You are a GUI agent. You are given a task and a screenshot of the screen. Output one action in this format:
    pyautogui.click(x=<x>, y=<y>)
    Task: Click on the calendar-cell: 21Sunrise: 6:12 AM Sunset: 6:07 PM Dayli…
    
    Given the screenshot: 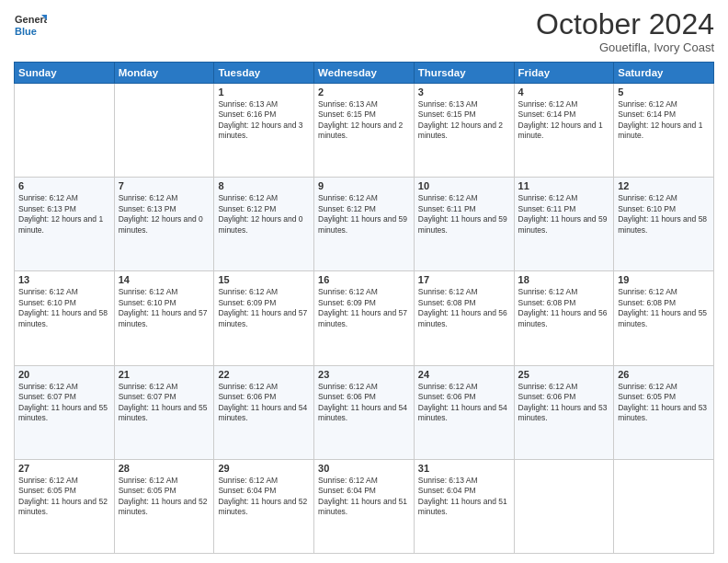 What is the action you would take?
    pyautogui.click(x=164, y=412)
    